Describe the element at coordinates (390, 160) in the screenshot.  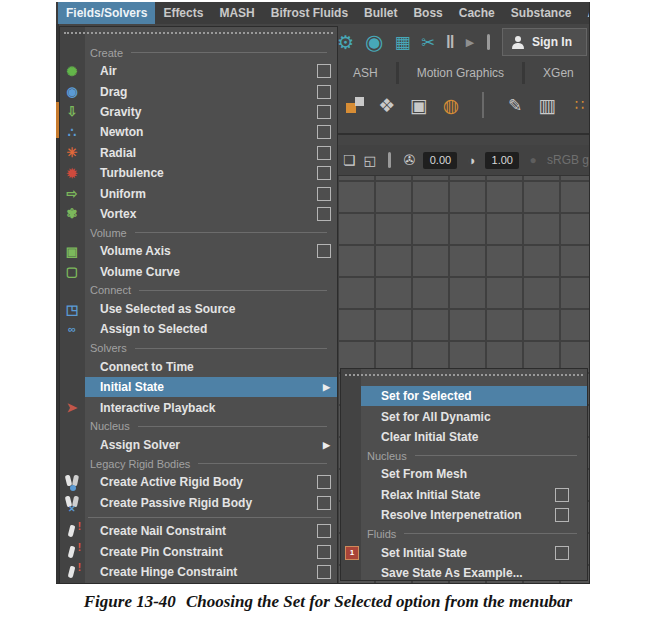
I see `pin-slider-icon-button` at that location.